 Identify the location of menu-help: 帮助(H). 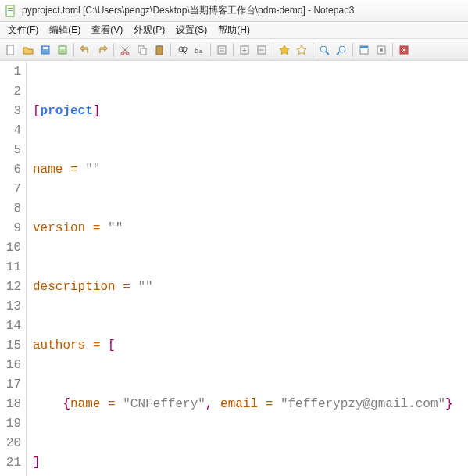
(234, 30).